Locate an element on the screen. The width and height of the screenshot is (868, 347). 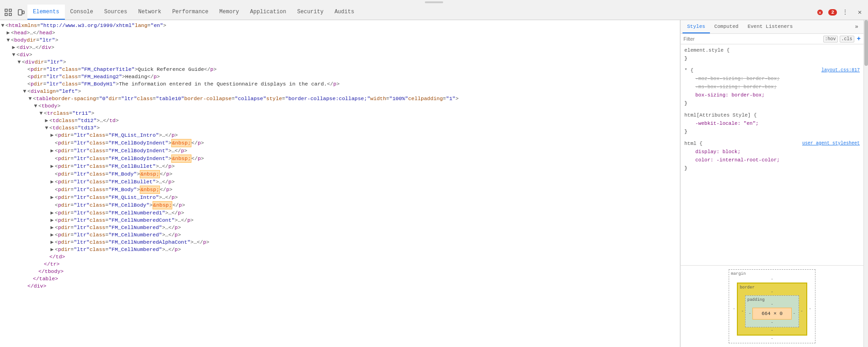
dom-line: <p dir="ltr" class="FM_Heading2">Heading… is located at coordinates (340, 77).